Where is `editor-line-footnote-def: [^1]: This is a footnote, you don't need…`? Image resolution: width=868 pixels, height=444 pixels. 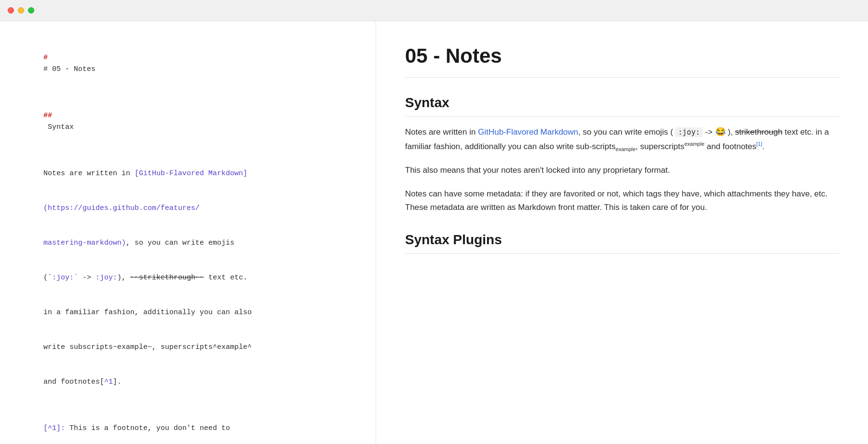
editor-line-footnote-def: [^1]: This is a footnote, you don't need… is located at coordinates (188, 428).